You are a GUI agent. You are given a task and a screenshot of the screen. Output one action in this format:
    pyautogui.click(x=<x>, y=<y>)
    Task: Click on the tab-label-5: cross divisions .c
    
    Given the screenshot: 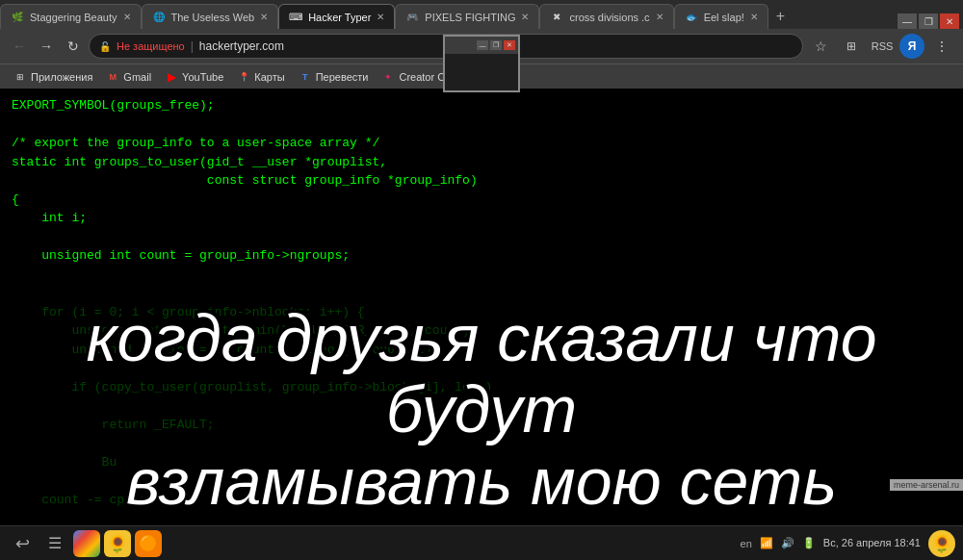 What is the action you would take?
    pyautogui.click(x=609, y=17)
    